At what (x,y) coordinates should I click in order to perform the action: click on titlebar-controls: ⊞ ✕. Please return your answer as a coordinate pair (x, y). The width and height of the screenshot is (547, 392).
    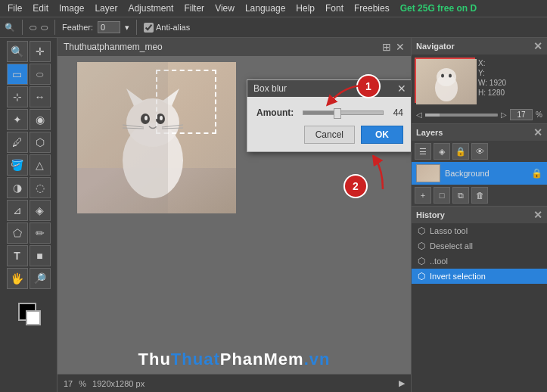
    Looking at the image, I should click on (393, 47).